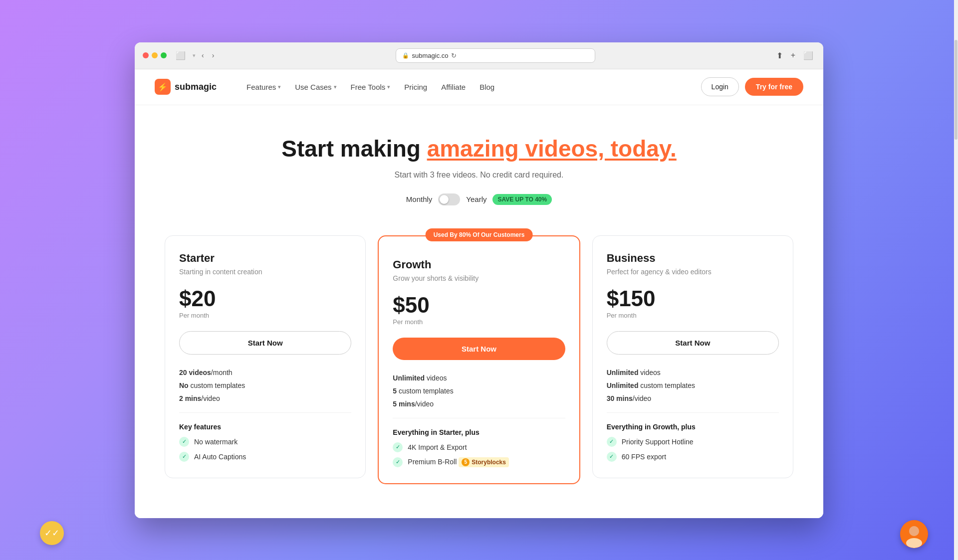 The height and width of the screenshot is (560, 958). What do you see at coordinates (693, 449) in the screenshot?
I see `business-features: ✓ Priority Support Hotline ✓ 60 FPS expo…` at bounding box center [693, 449].